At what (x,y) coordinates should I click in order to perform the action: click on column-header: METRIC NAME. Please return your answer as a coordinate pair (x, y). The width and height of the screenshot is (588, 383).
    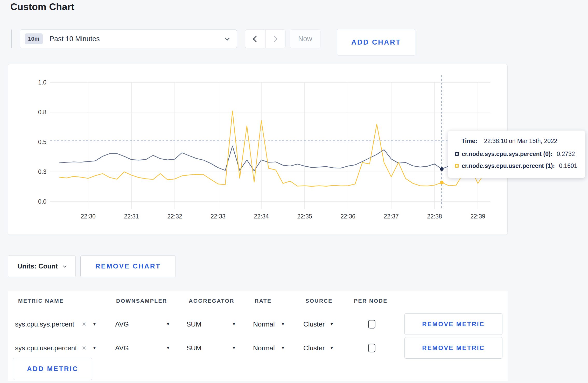
    Looking at the image, I should click on (41, 301).